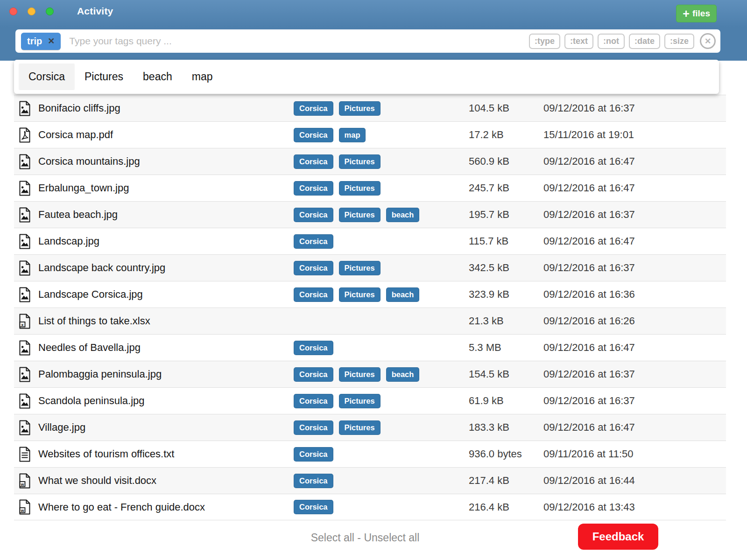 The width and height of the screenshot is (747, 560). Describe the element at coordinates (701, 14) in the screenshot. I see `add-files-label: files` at that location.